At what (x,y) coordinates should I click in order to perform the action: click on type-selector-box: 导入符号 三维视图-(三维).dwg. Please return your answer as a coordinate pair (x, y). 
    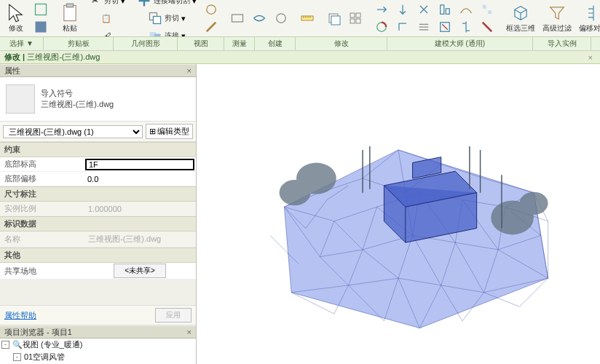
    Looking at the image, I should click on (98, 99).